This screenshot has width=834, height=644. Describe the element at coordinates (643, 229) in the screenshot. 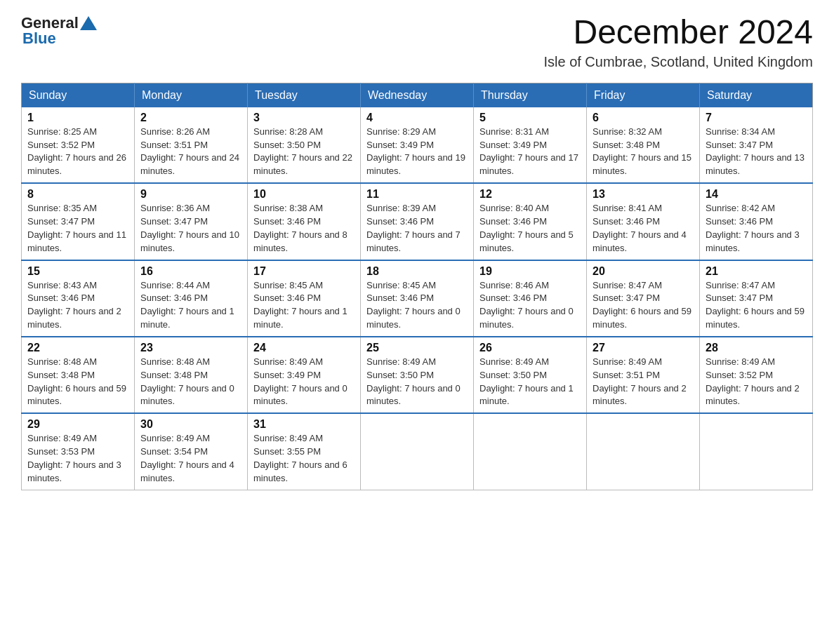

I see `day-info: Sunrise: 8:41 AM Sunset: 3:46 PM Dayligh…` at that location.